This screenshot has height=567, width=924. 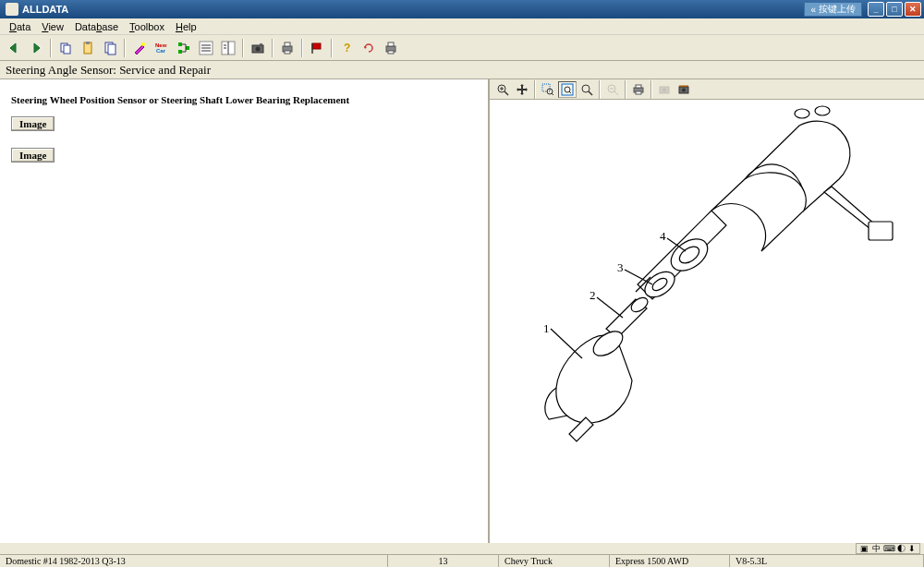 I want to click on film-icon, so click(x=684, y=90).